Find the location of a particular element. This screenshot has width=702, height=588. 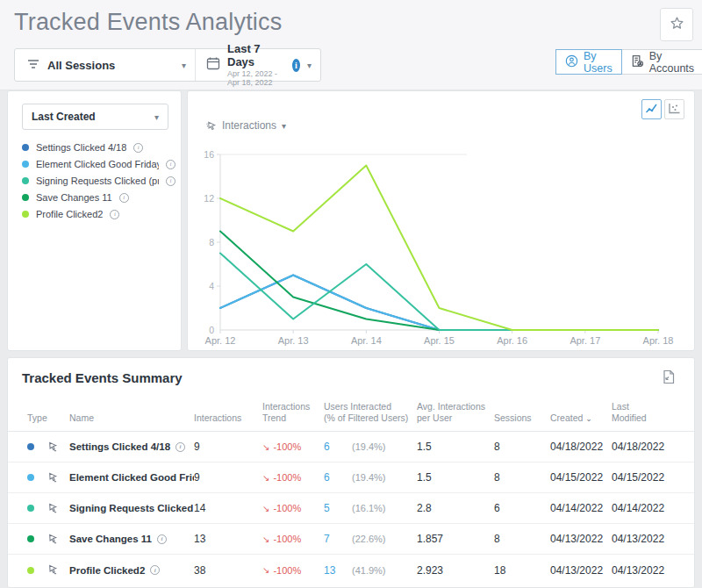

legend-item: Signing Requests Clicked (product... i is located at coordinates (98, 181).